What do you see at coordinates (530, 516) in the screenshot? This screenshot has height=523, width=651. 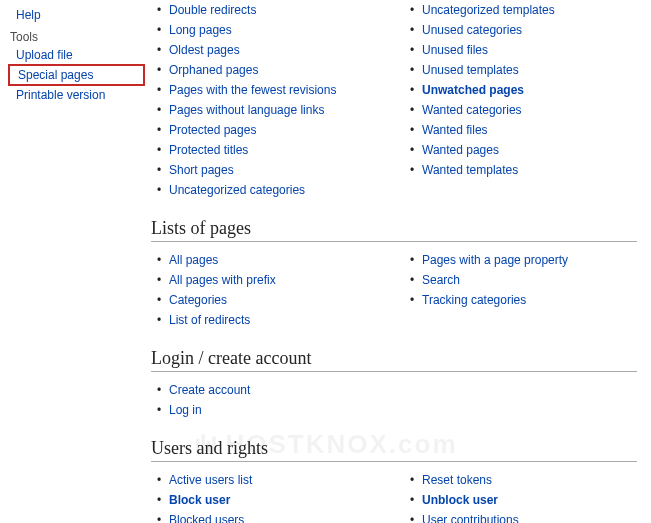 I see `list-item: User contributions` at bounding box center [530, 516].